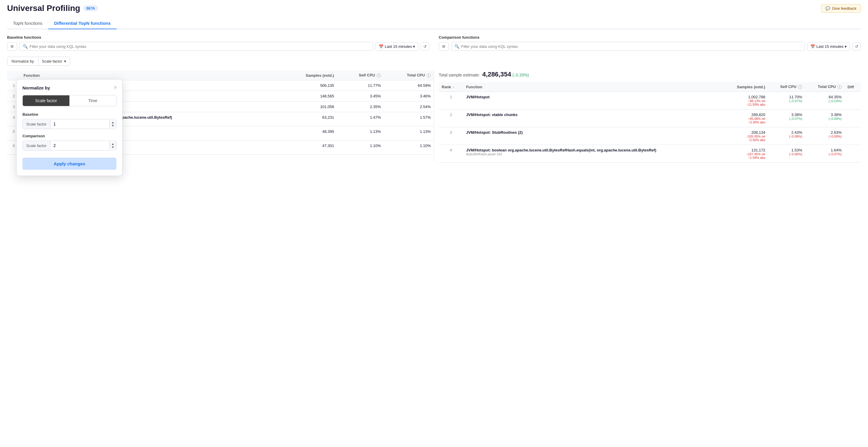  Describe the element at coordinates (444, 46) in the screenshot. I see `comparison-filter-options-button: ⚙` at that location.